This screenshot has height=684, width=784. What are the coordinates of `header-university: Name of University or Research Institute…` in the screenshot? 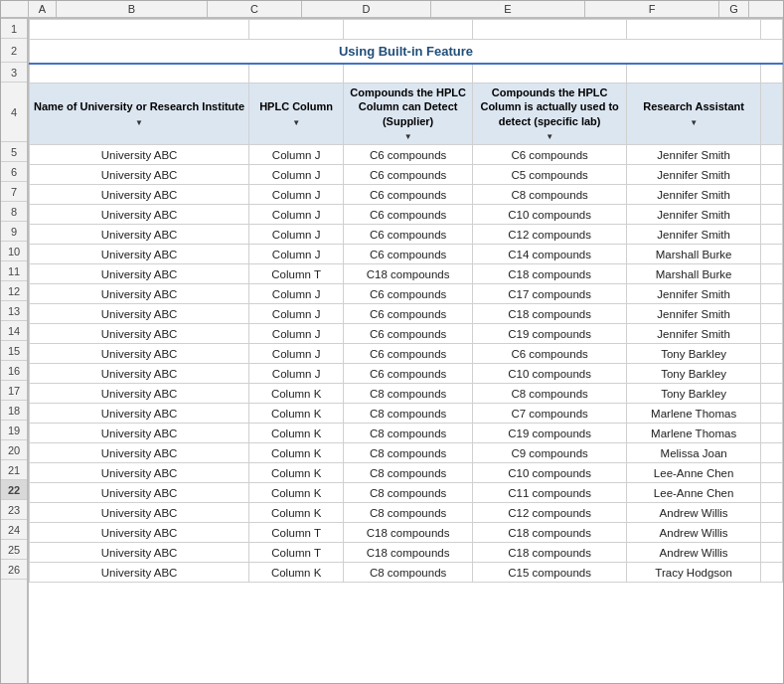 It's located at (139, 114).